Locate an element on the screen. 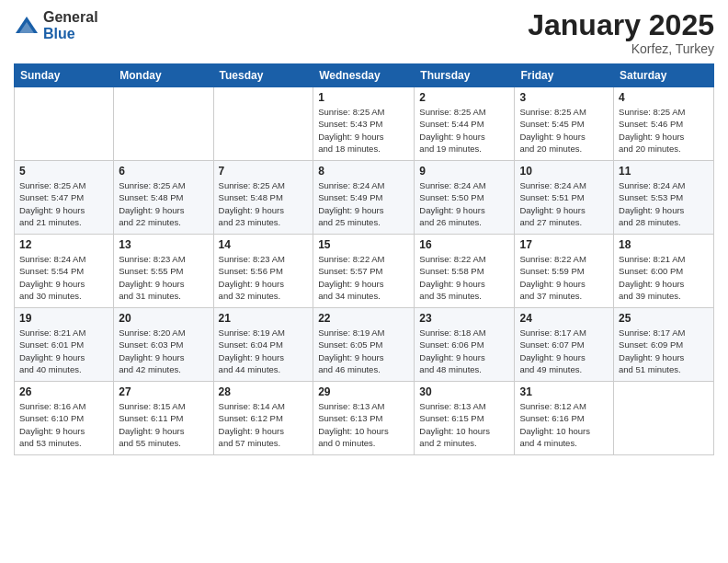 The width and height of the screenshot is (728, 563). day-number: 4 is located at coordinates (664, 98).